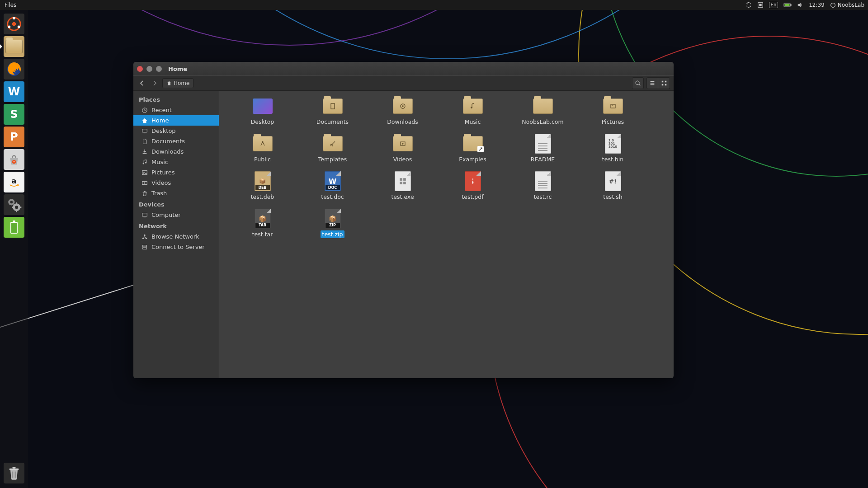 The height and width of the screenshot is (488, 868). What do you see at coordinates (760, 5) in the screenshot?
I see `indicator-keyboard-icon` at bounding box center [760, 5].